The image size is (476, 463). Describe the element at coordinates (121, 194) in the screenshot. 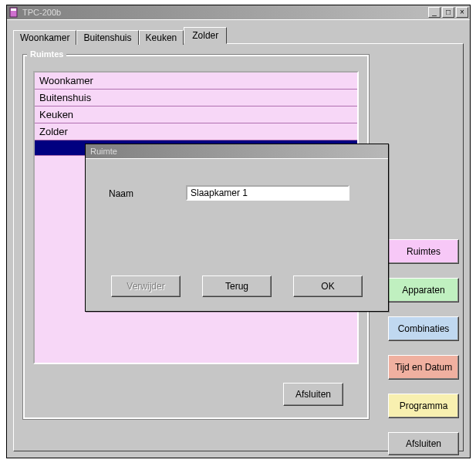

I see `naam-label: Naam` at that location.